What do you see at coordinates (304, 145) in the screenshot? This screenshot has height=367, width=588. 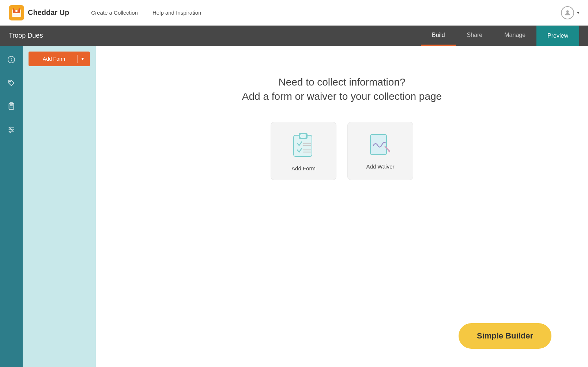 I see `form-illustration` at bounding box center [304, 145].